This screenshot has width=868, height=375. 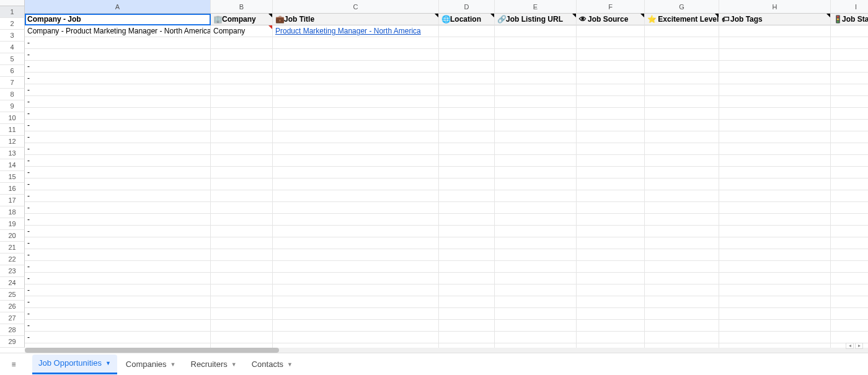 I want to click on cell: 🚦Job Status, so click(x=849, y=20).